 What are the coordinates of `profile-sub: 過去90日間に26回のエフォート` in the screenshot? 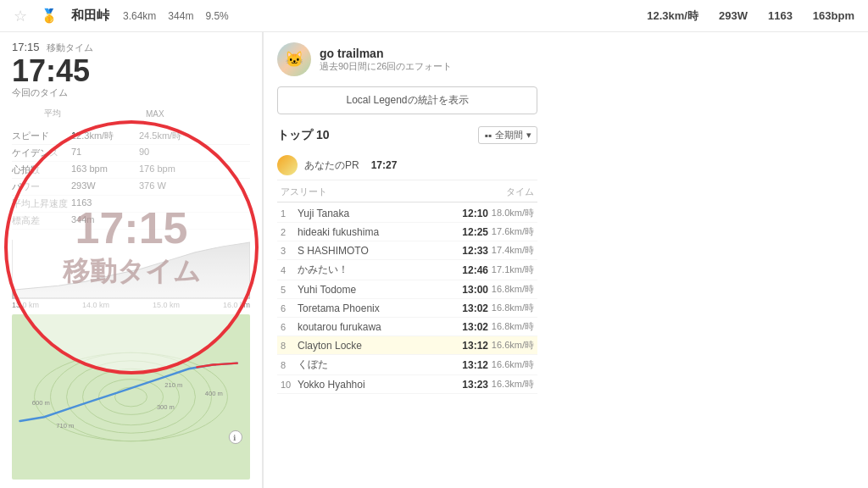 It's located at (386, 66).